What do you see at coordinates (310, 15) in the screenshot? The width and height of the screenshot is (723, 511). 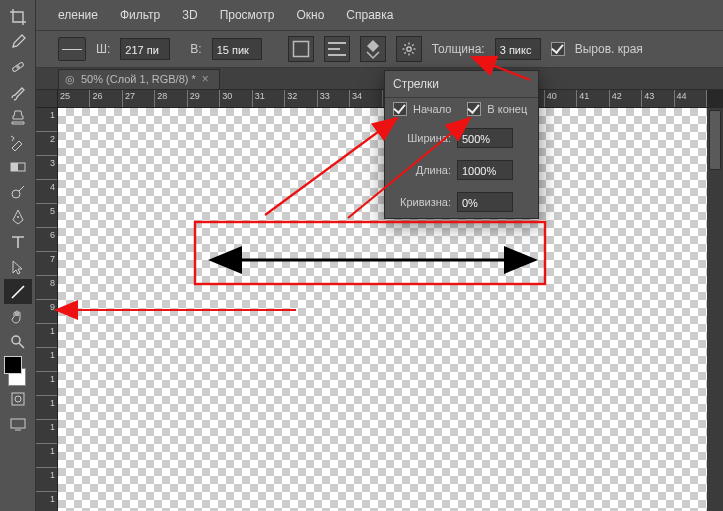 I see `menu-item: Окно` at bounding box center [310, 15].